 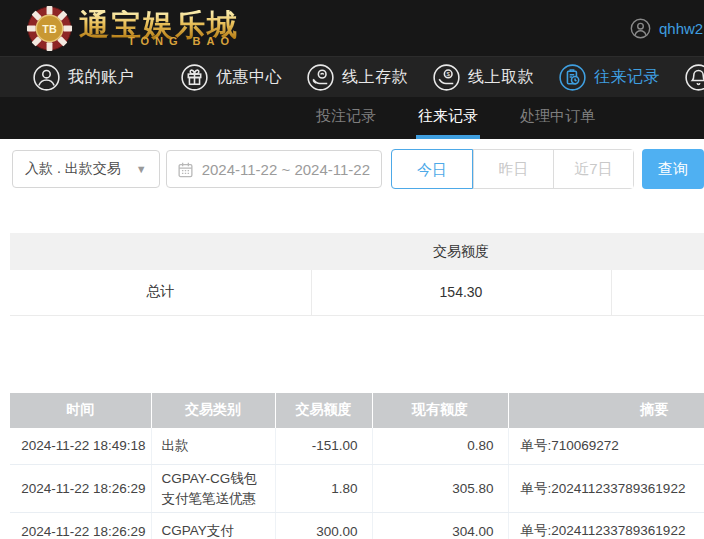 What do you see at coordinates (46, 78) in the screenshot?
I see `user-icon` at bounding box center [46, 78].